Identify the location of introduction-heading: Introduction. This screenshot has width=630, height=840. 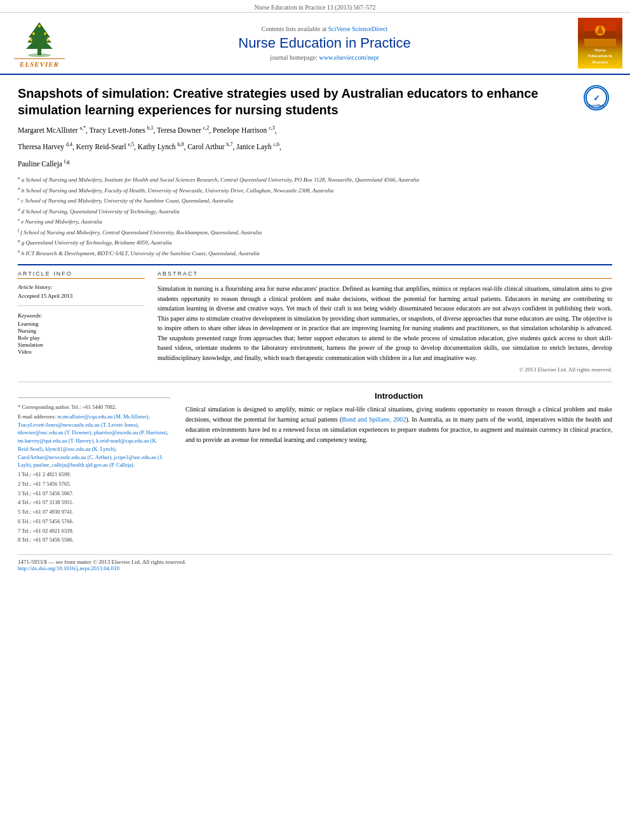
(399, 396).